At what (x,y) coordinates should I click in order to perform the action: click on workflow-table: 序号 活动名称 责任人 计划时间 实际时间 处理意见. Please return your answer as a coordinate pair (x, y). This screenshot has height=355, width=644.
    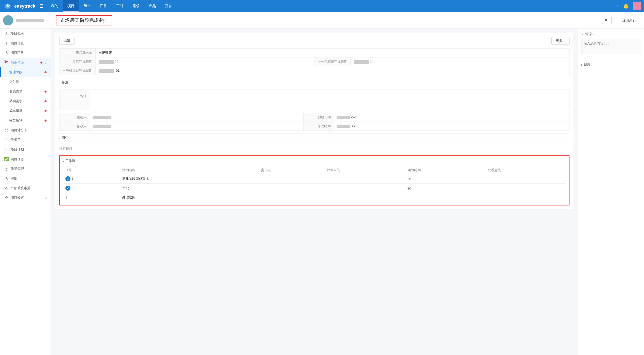
    Looking at the image, I should click on (314, 184).